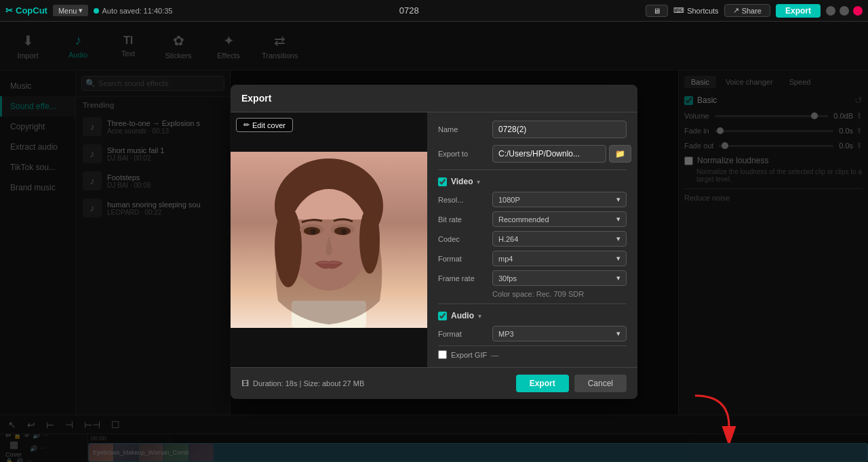 The width and height of the screenshot is (868, 462). I want to click on shortcuts-button: ⌨ Shortcuts, so click(696, 11).